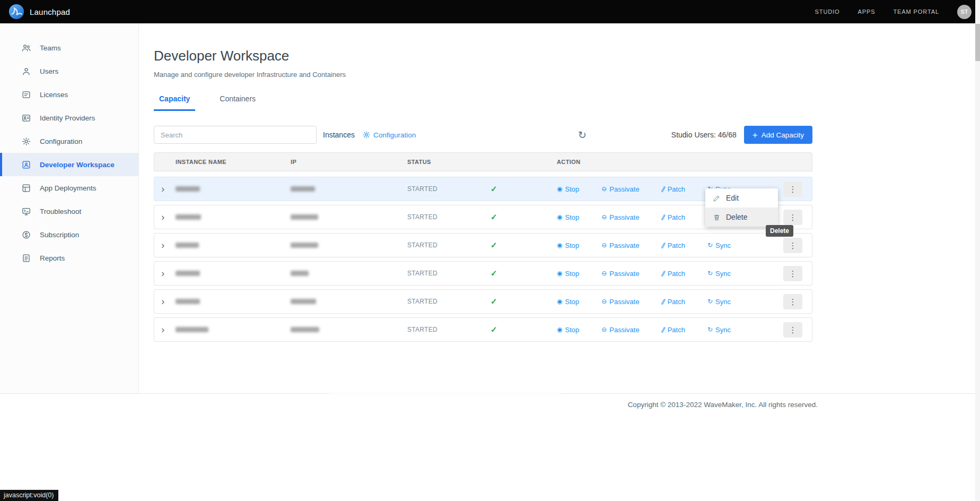 This screenshot has height=501, width=980. What do you see at coordinates (69, 48) in the screenshot?
I see `sidebar-item-teams: Teams` at bounding box center [69, 48].